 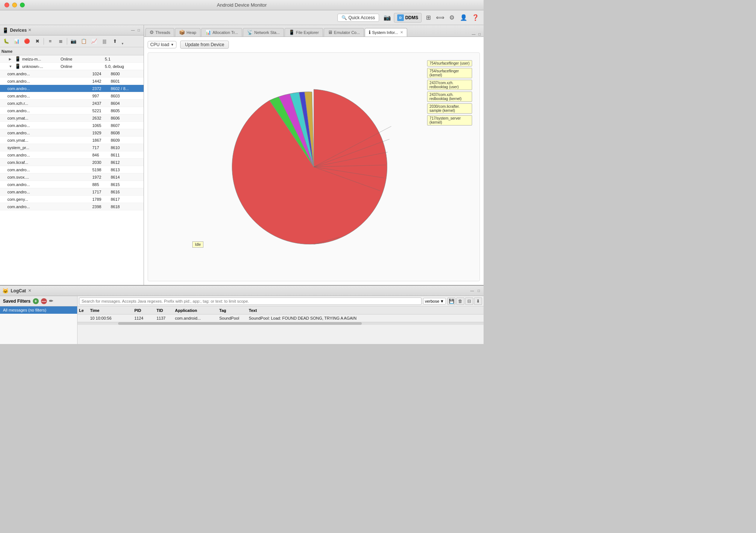 I want to click on process-row: com.andro... 1065 8607, so click(x=72, y=125).